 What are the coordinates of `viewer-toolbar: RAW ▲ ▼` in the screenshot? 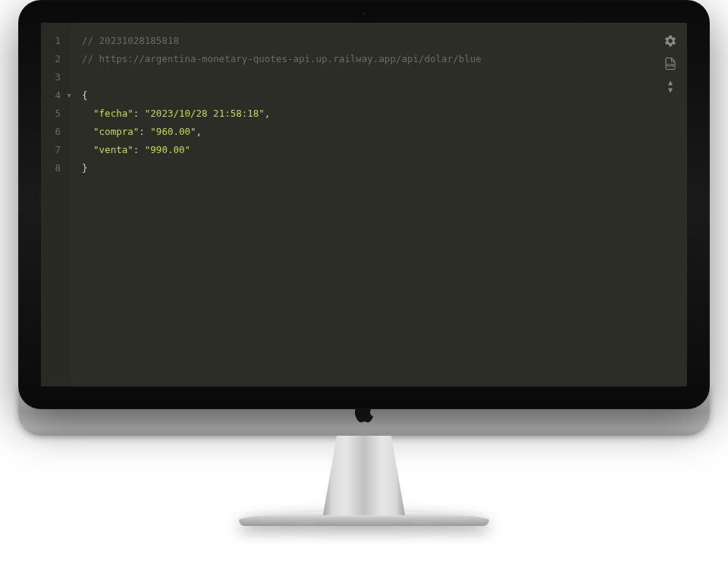 It's located at (670, 64).